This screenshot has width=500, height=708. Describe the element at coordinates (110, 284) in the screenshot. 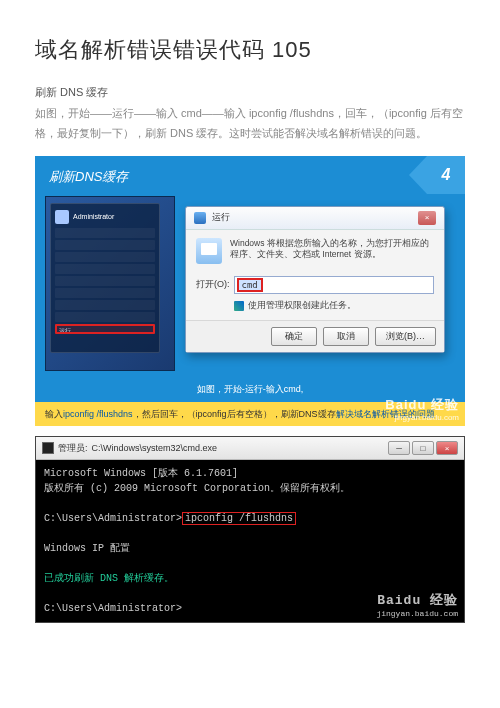

I see `desktop-screenshot: Administrator 运行…` at that location.